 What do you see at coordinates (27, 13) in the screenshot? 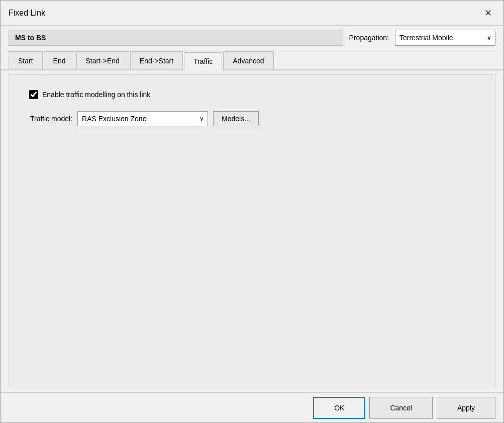
I see `dialog-title: Fixed Link` at bounding box center [27, 13].